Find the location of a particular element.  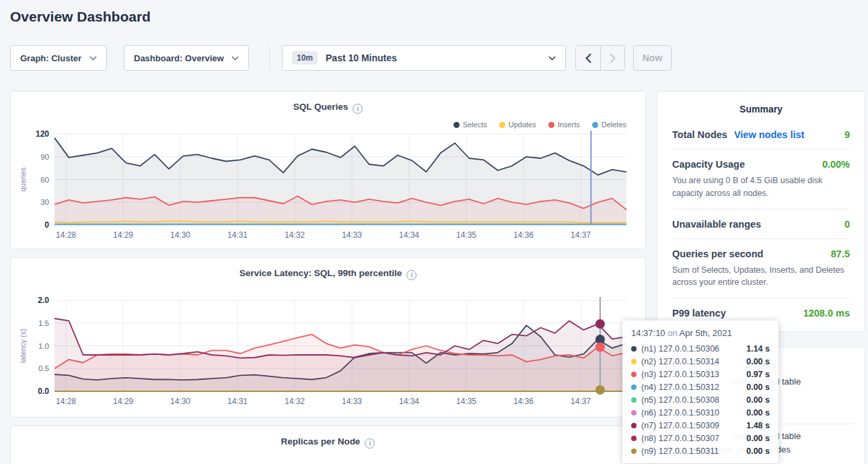

svg-text: 14:32 is located at coordinates (295, 401).